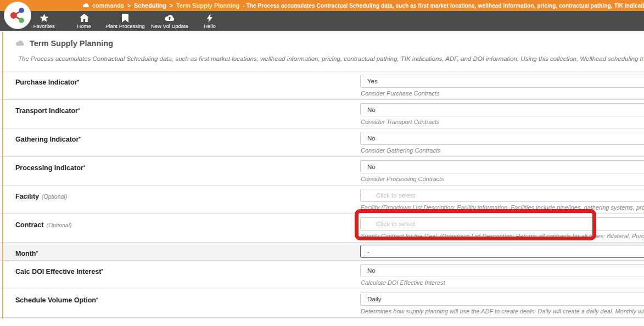  Describe the element at coordinates (502, 122) in the screenshot. I see `field-helper-text: Consider Transport Contracts` at that location.